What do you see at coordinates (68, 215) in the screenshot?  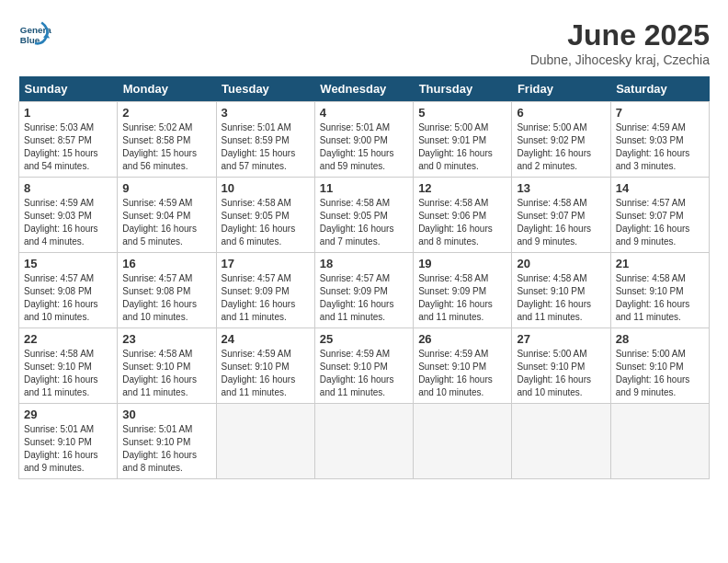 I see `table-row: 8Sunrise: 4:59 AMSunset: 9:03 PMDaylight…` at bounding box center [68, 215].